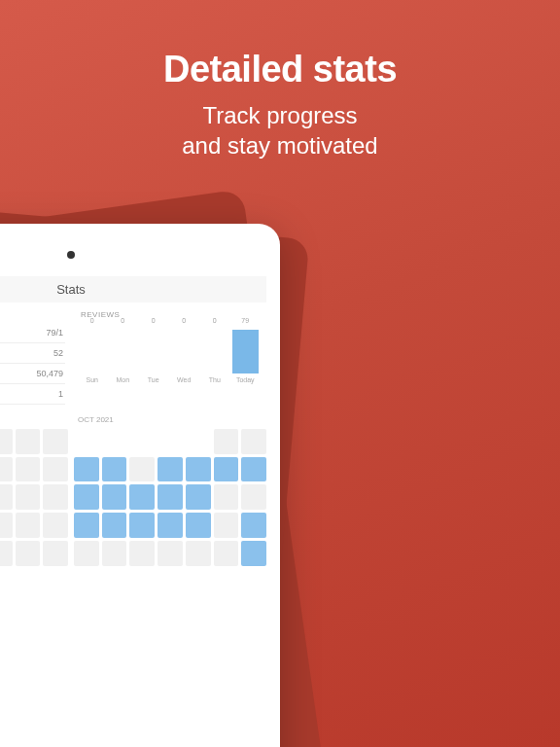  I want to click on info-row: Total Number of Reviews 50,479, so click(33, 374).